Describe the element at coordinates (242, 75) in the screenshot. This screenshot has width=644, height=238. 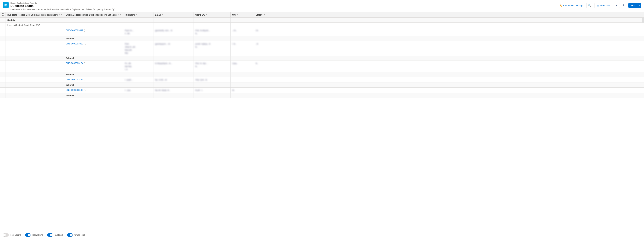
I see `sub3-e4` at that location.